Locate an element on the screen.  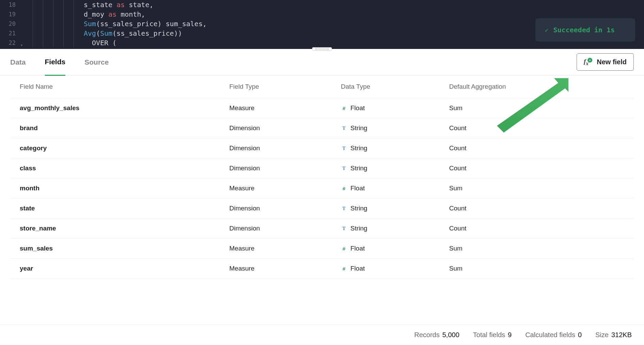
tabs-bar: Data Fields Source fx+ New field is located at coordinates (322, 62).